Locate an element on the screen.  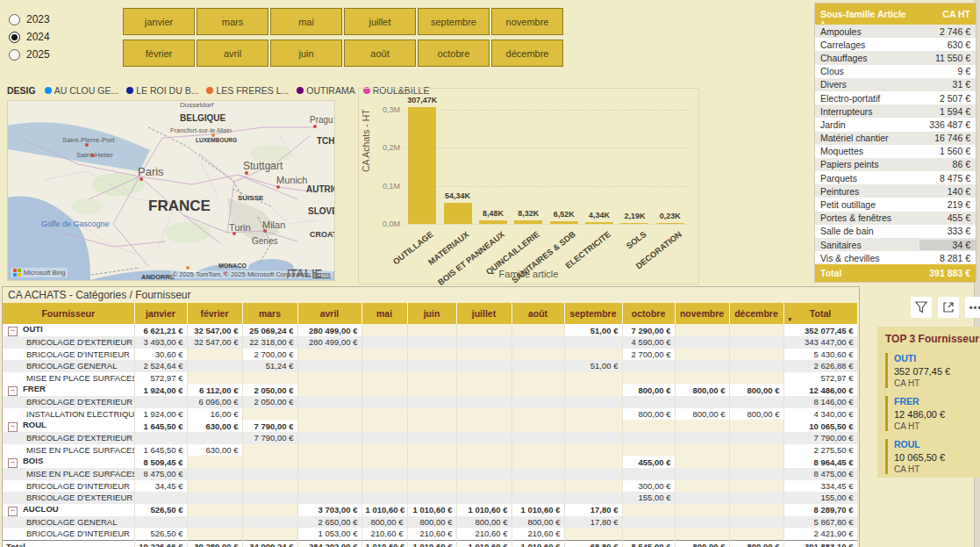
matrix-cell: 1 924,00 € is located at coordinates (161, 390).